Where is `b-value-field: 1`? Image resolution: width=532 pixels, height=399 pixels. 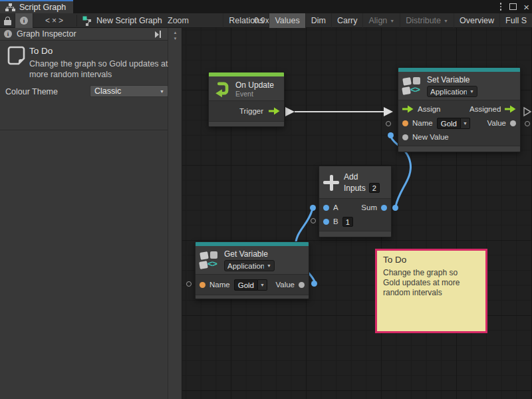
b-value-field: 1 is located at coordinates (348, 222).